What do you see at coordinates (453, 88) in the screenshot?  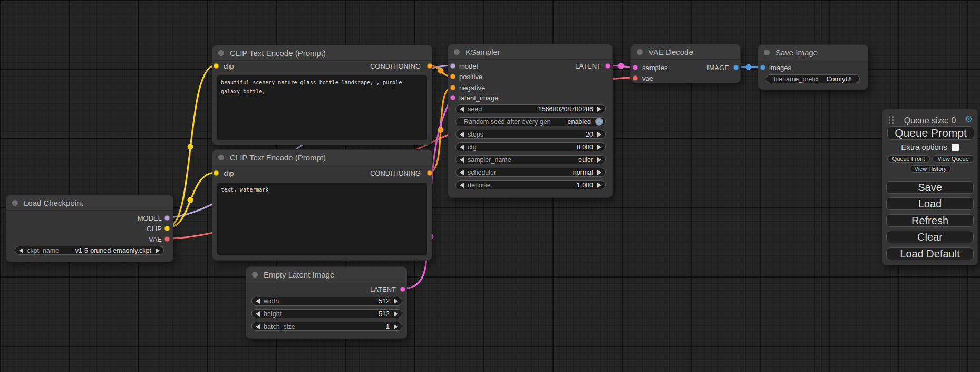 I see `negative-input-port` at bounding box center [453, 88].